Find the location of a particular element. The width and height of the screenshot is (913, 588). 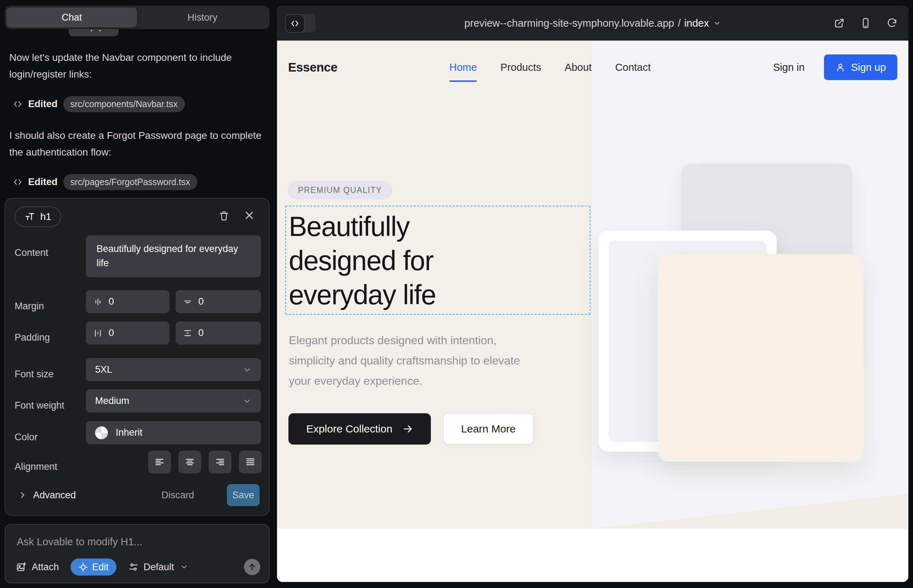

preview-url: preview--charming-site-symphony.lovable.… is located at coordinates (593, 23).